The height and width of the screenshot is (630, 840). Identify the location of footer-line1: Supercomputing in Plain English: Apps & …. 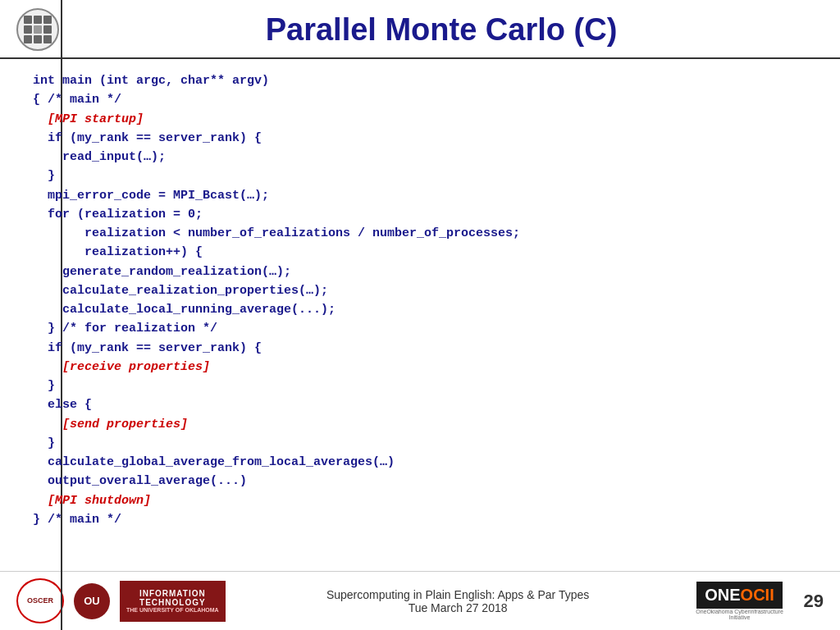
(458, 595).